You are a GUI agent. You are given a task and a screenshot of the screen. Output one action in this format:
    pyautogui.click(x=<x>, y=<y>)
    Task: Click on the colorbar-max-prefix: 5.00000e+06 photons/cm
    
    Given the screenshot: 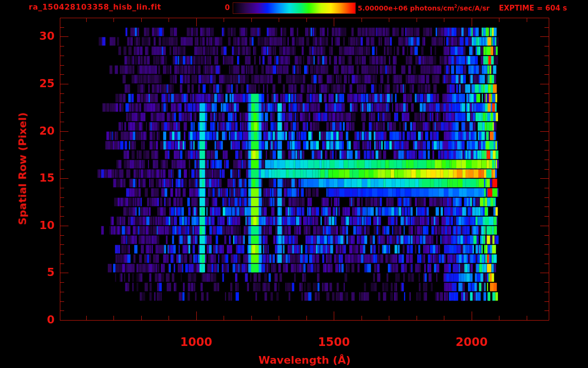 What is the action you would take?
    pyautogui.click(x=406, y=8)
    